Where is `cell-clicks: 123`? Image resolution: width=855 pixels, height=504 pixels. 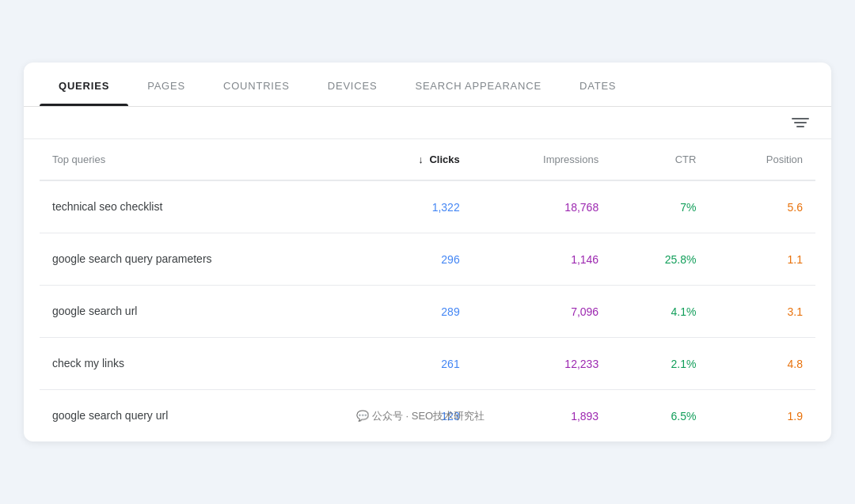 cell-clicks: 123 is located at coordinates (415, 416).